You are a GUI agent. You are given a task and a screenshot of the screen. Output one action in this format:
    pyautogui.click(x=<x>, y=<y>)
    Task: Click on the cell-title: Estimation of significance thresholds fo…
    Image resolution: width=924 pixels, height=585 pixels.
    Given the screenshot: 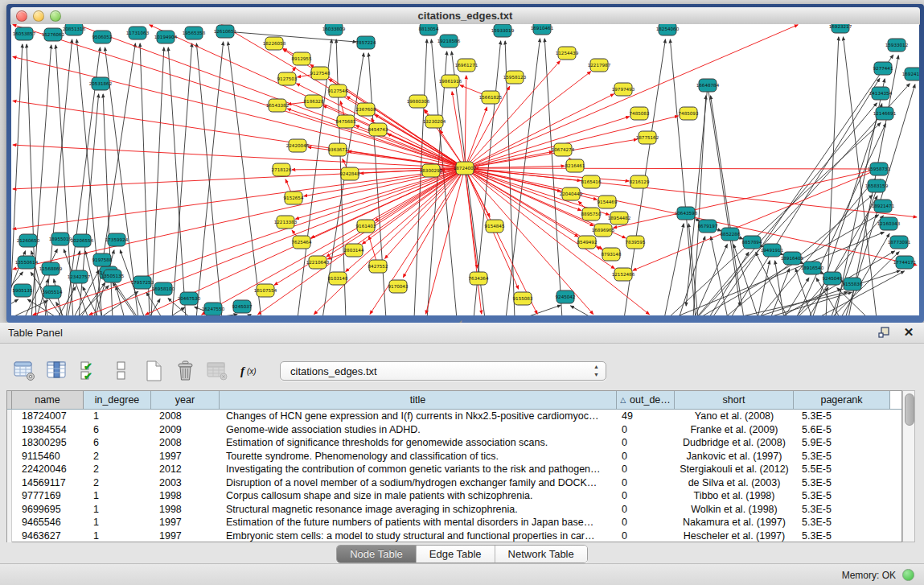 What is the action you would take?
    pyautogui.click(x=418, y=443)
    